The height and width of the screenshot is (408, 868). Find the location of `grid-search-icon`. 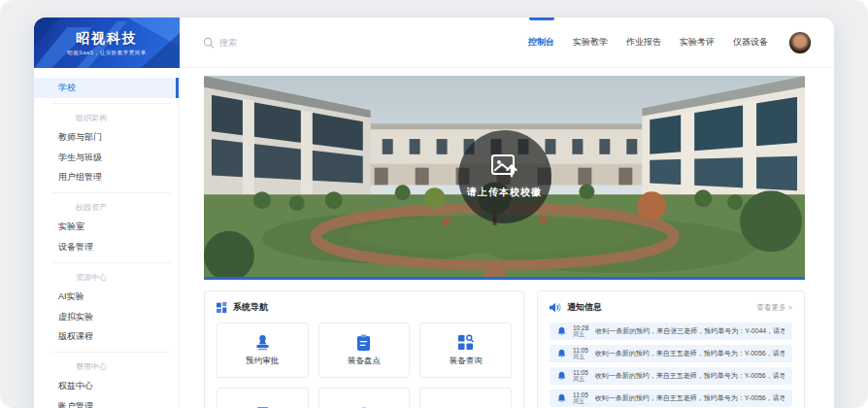

grid-search-icon is located at coordinates (466, 342).